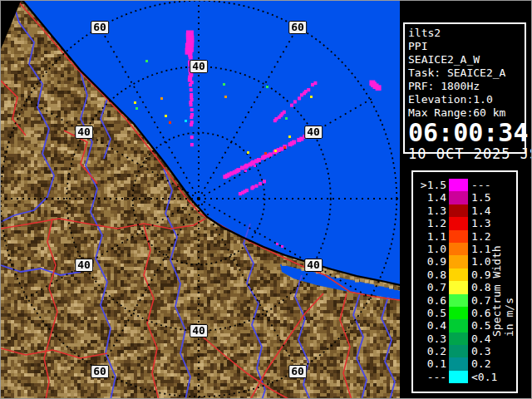  What do you see at coordinates (465, 60) in the screenshot?
I see `info-line-2: SEAICE2_A_W` at bounding box center [465, 60].